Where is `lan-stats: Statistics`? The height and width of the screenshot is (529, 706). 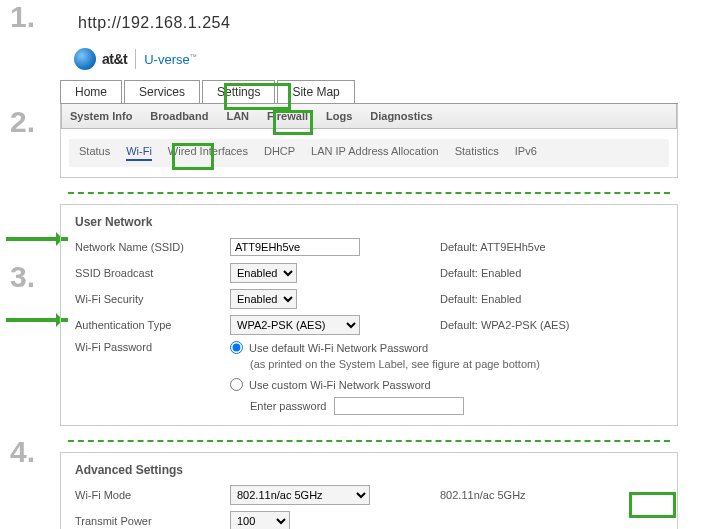 lan-stats: Statistics is located at coordinates (477, 153).